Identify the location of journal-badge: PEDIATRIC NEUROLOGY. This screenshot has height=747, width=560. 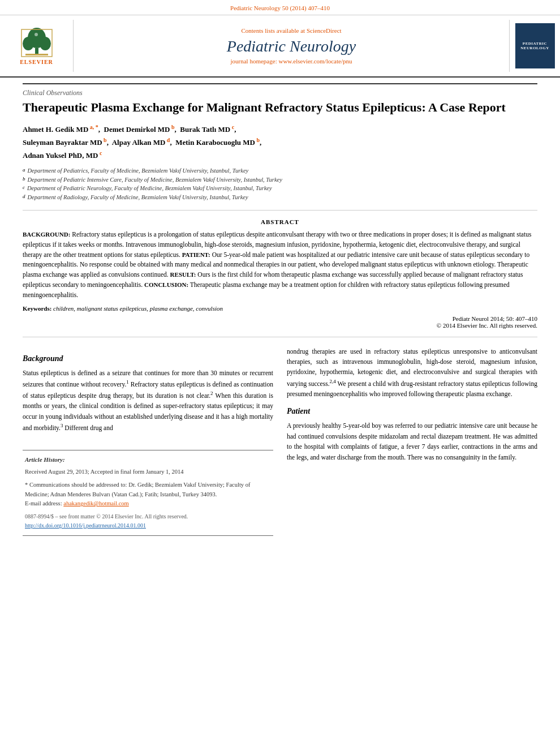
(535, 46).